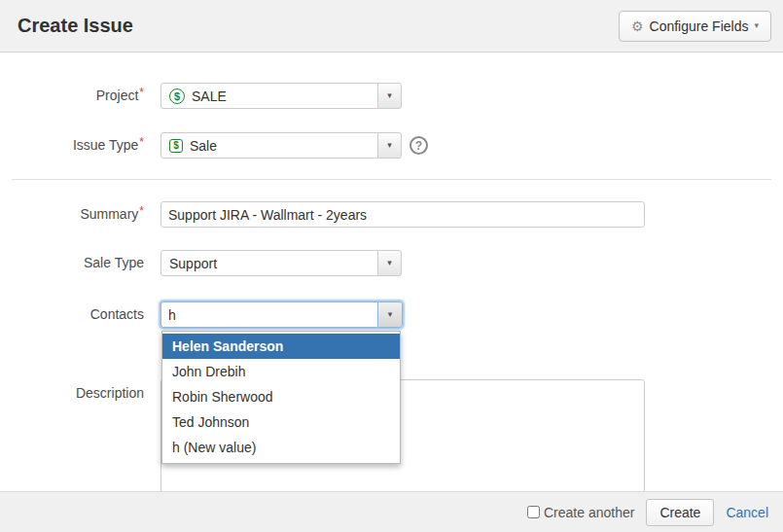  Describe the element at coordinates (747, 513) in the screenshot. I see `cancel-link: Cancel` at that location.